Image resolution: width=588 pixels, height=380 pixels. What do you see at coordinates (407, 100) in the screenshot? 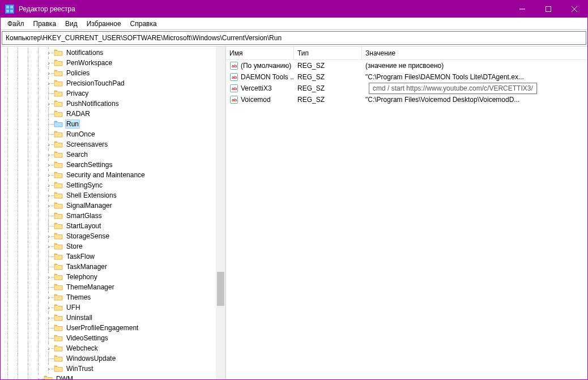
I see `value-row: ab VoicemodREG_SZ"C:\Program Files\Voice…` at bounding box center [407, 100].